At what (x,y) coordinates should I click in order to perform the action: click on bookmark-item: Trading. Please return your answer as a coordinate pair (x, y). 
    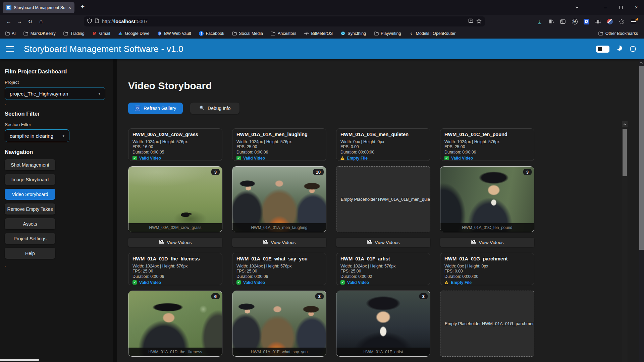
    Looking at the image, I should click on (74, 34).